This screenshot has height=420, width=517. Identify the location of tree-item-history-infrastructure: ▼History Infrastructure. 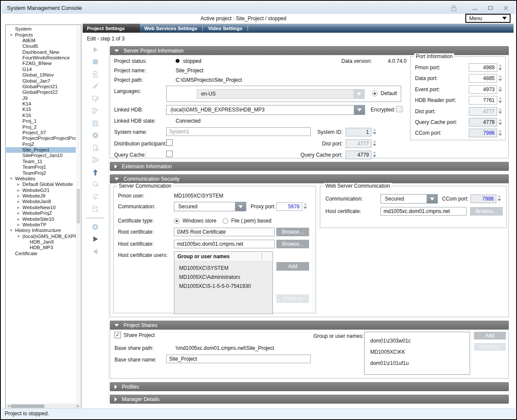
(41, 231).